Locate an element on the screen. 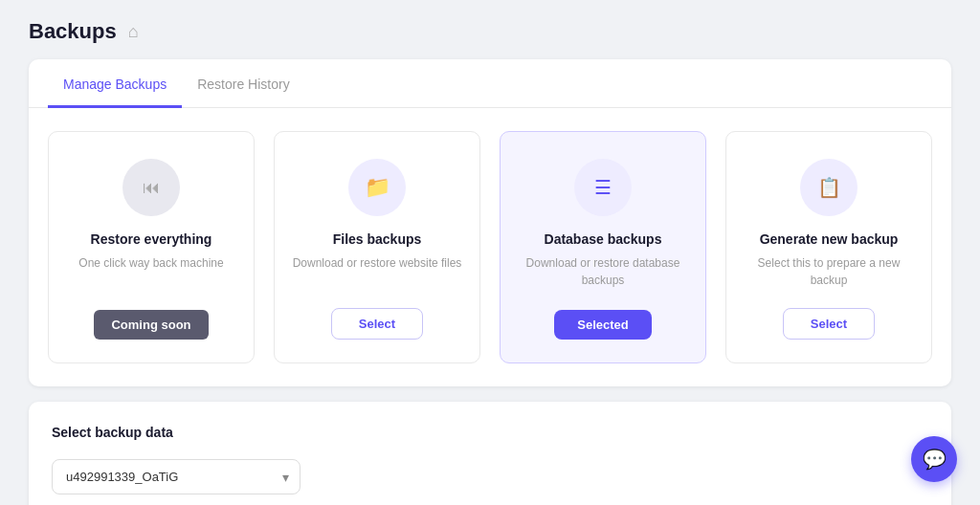  card-title-generate: Generate new backup is located at coordinates (829, 239).